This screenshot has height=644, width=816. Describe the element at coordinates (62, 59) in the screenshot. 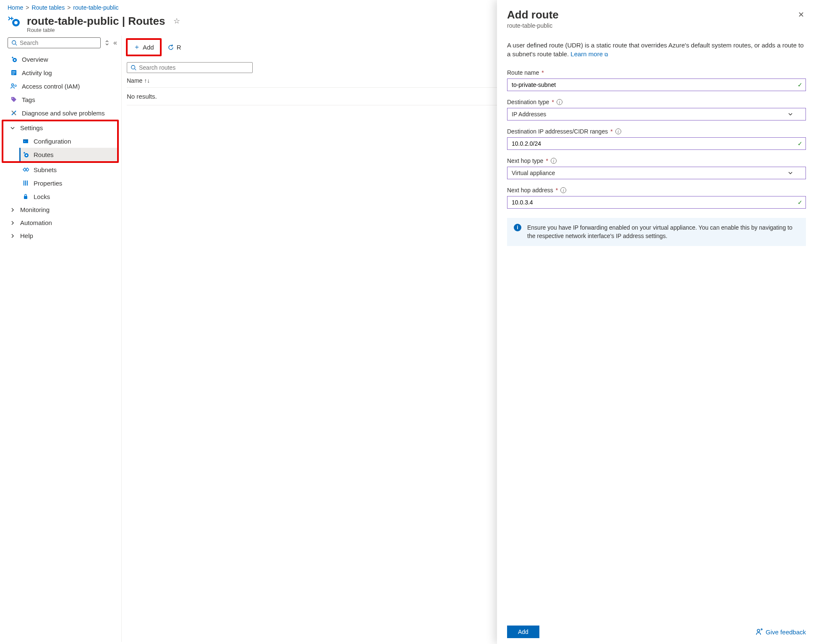

I see `sidebar-item-overview: Overview` at that location.